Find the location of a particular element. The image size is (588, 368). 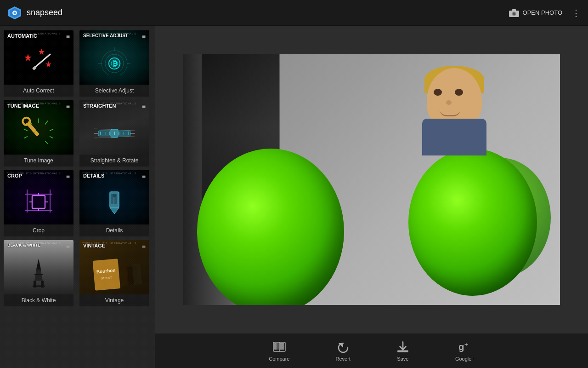

card-label-autocorrect: Auto Correct is located at coordinates (39, 91).